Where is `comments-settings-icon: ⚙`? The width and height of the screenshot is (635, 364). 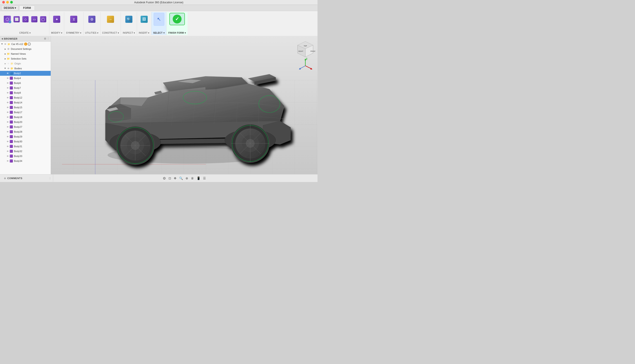
comments-settings-icon: ⚙ is located at coordinates (5, 178).